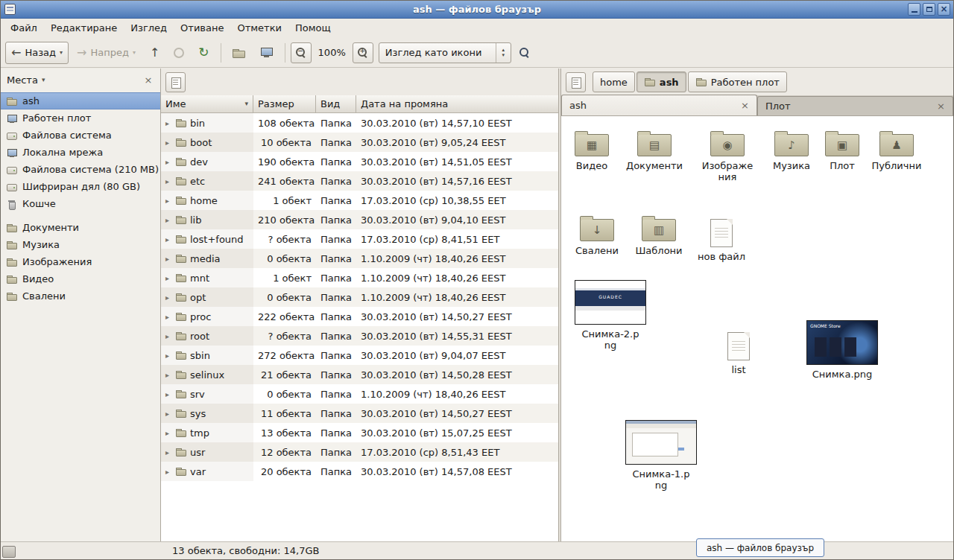  Describe the element at coordinates (267, 53) in the screenshot. I see `computer-button` at that location.